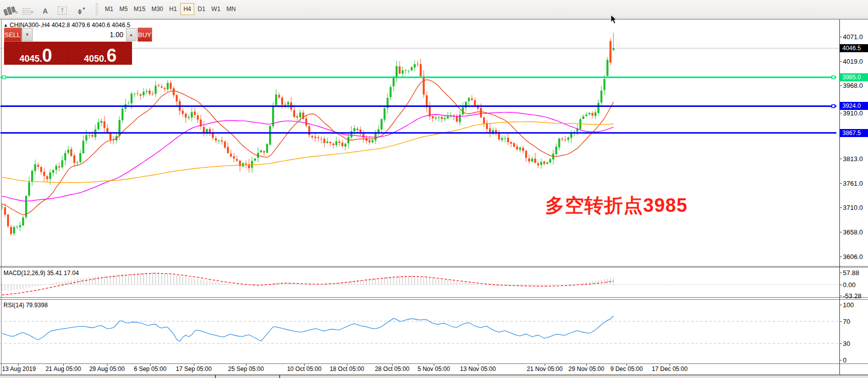 This screenshot has height=378, width=868. Describe the element at coordinates (109, 9) in the screenshot. I see `timeframe-m1: M1` at that location.